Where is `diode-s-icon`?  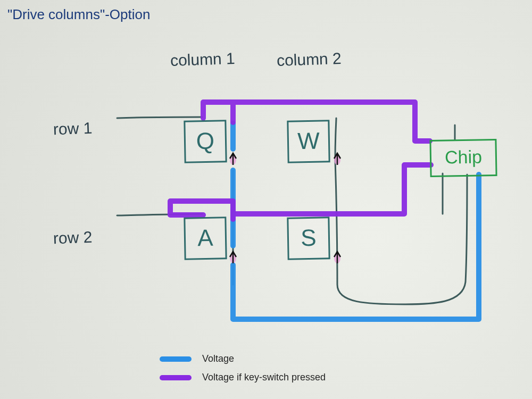
diode-s-icon is located at coordinates (337, 257).